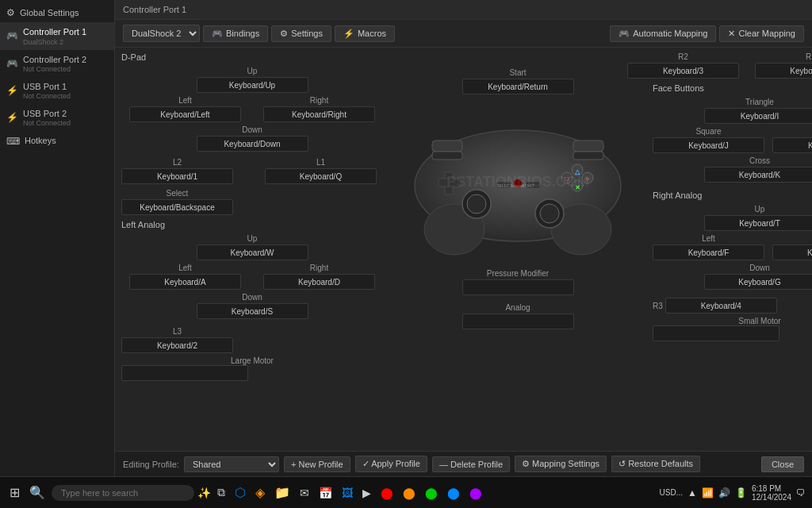  I want to click on app2-icon: ⬤, so click(409, 493).